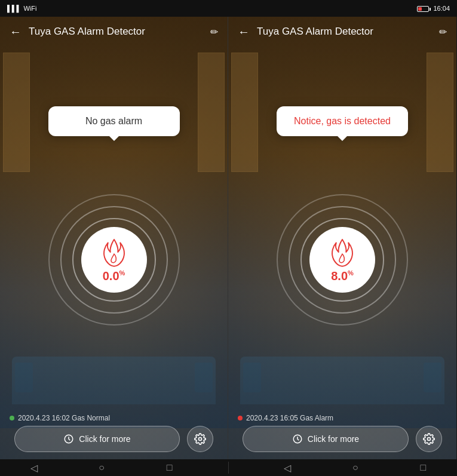 The width and height of the screenshot is (457, 476). Describe the element at coordinates (114, 121) in the screenshot. I see `bubble-text-left: No gas alarm` at that location.